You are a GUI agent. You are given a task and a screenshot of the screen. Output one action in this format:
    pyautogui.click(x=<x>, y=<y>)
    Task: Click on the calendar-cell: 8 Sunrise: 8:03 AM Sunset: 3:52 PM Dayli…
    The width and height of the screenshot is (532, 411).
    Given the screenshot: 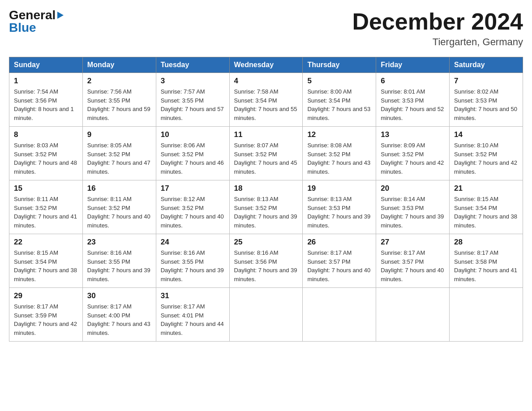 What is the action you would take?
    pyautogui.click(x=46, y=154)
    